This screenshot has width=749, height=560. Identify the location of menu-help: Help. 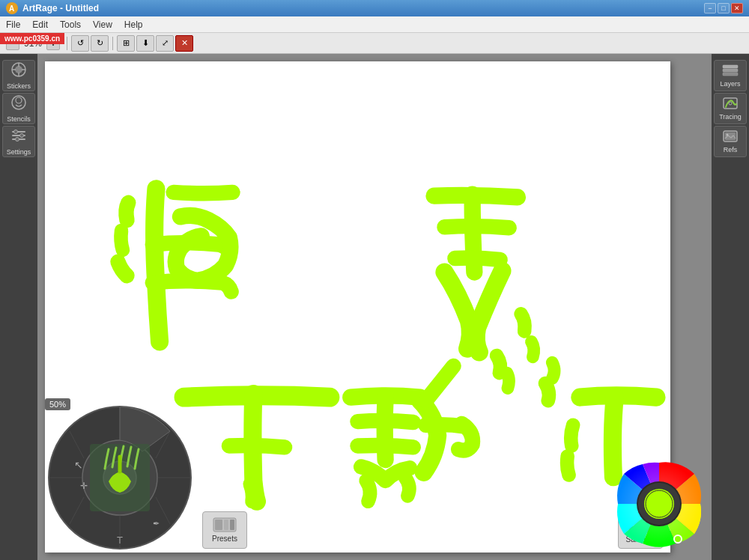
(133, 25).